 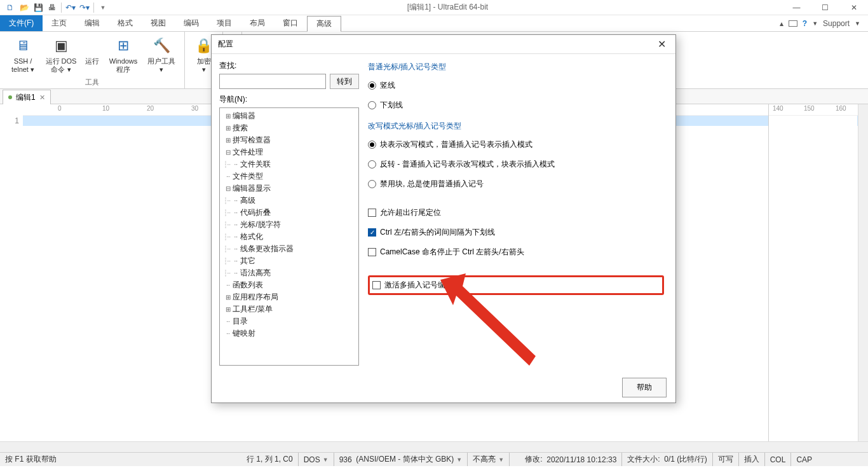 What do you see at coordinates (344, 81) in the screenshot?
I see `goto-button: 转到` at bounding box center [344, 81].